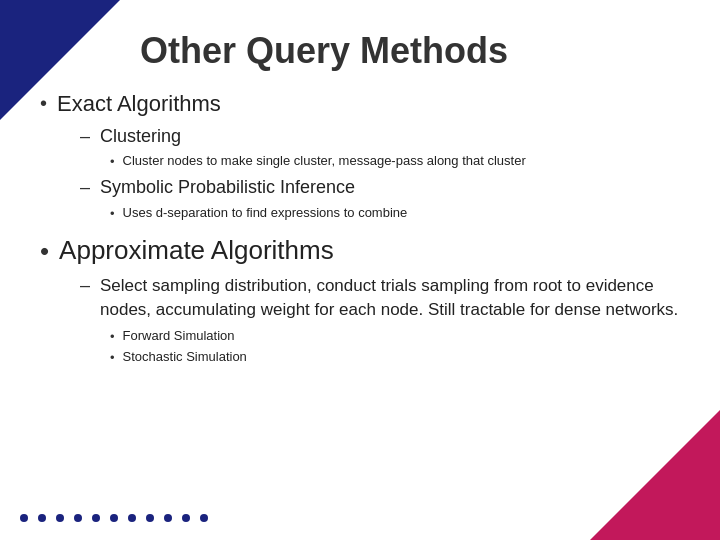  I want to click on dots-decoration, so click(114, 518).